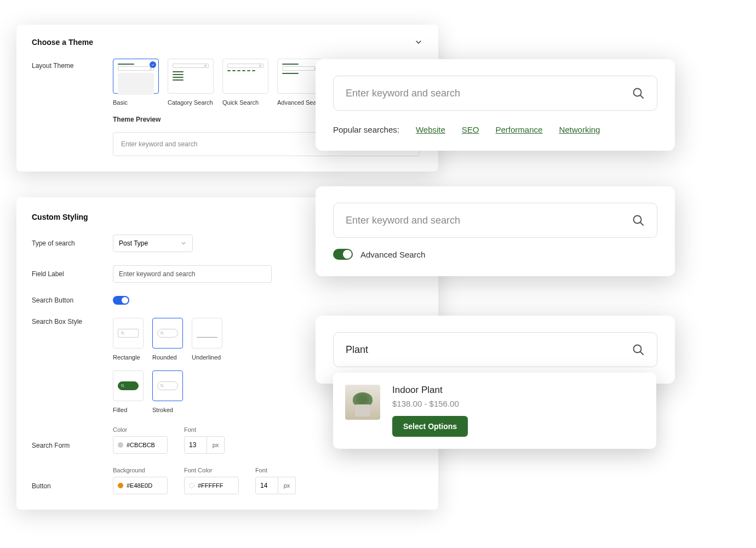  Describe the element at coordinates (191, 102) in the screenshot. I see `theme-caption: Catagory Search` at that location.